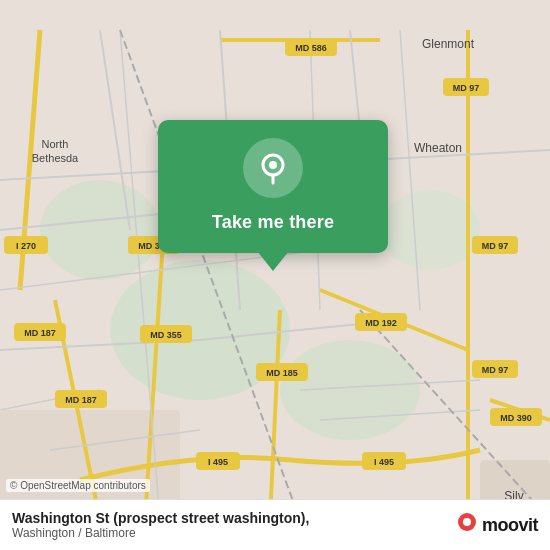 Image resolution: width=550 pixels, height=550 pixels. I want to click on svg-text: MD 185, so click(282, 373).